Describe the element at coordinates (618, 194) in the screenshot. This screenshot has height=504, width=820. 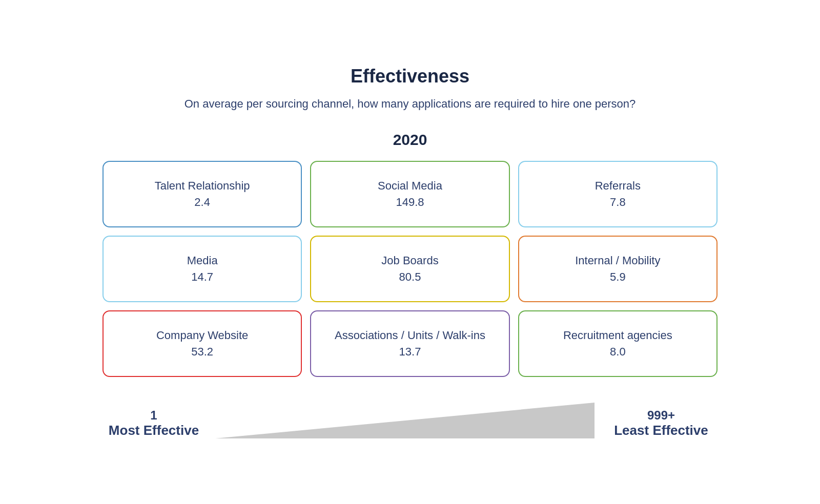
I see `card-referrals: Referrals7.8` at that location.